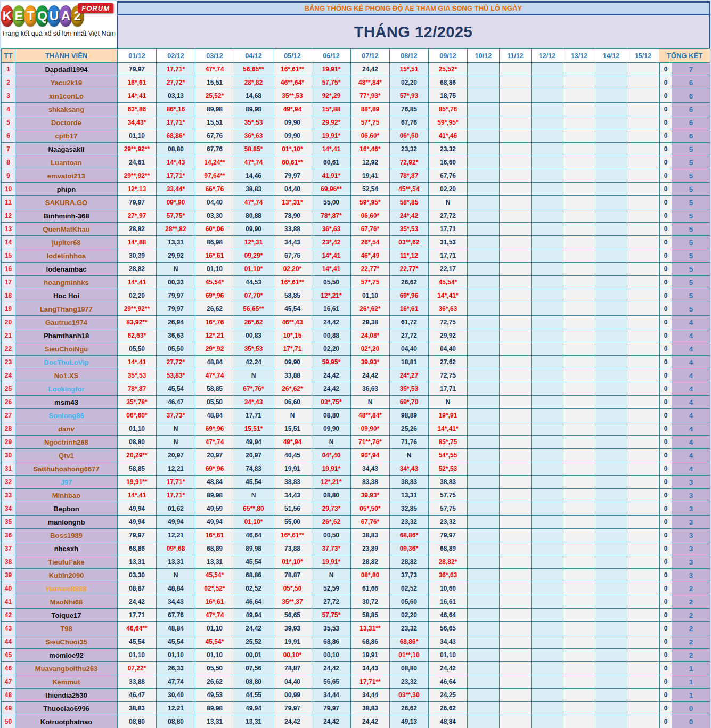  I want to click on member-row: 41MaoNhi6824,4234,4316*,6146,6435**,3727…, so click(356, 602).